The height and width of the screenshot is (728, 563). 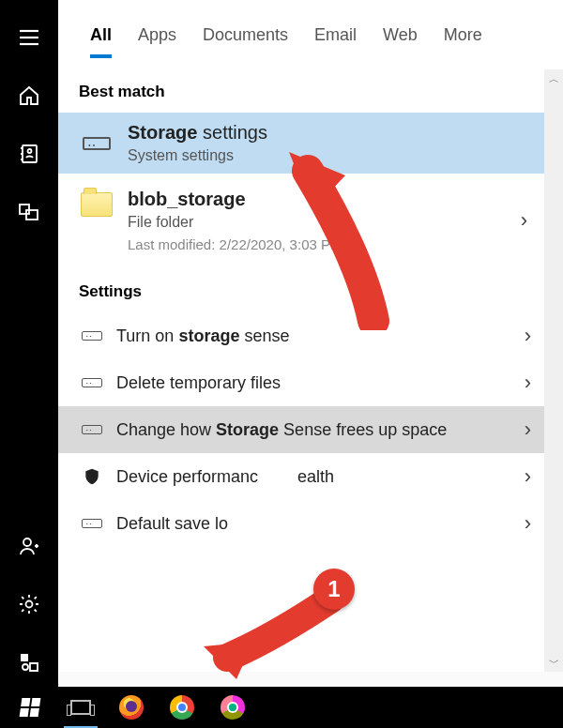 I want to click on settings-heading: Settings, so click(x=301, y=289).